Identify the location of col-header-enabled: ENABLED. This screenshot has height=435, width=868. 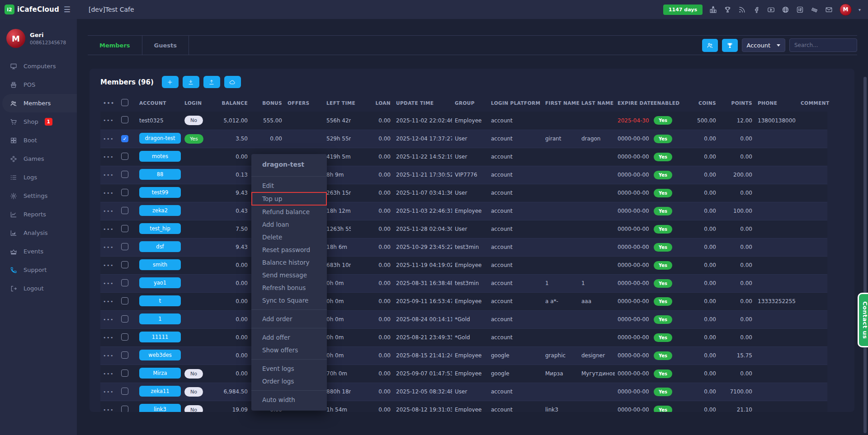
(669, 103).